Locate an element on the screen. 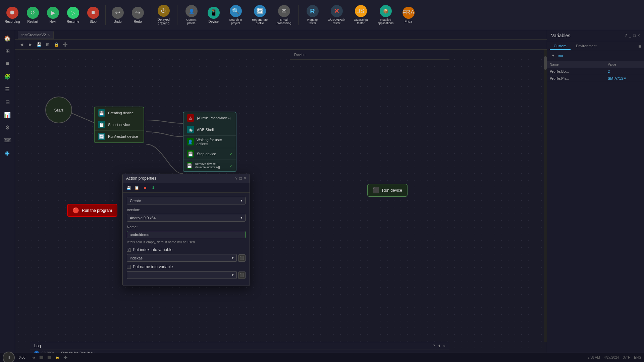 This screenshot has height=362, width=644. put-index-row: ✓ Put index into variable is located at coordinates (186, 250).